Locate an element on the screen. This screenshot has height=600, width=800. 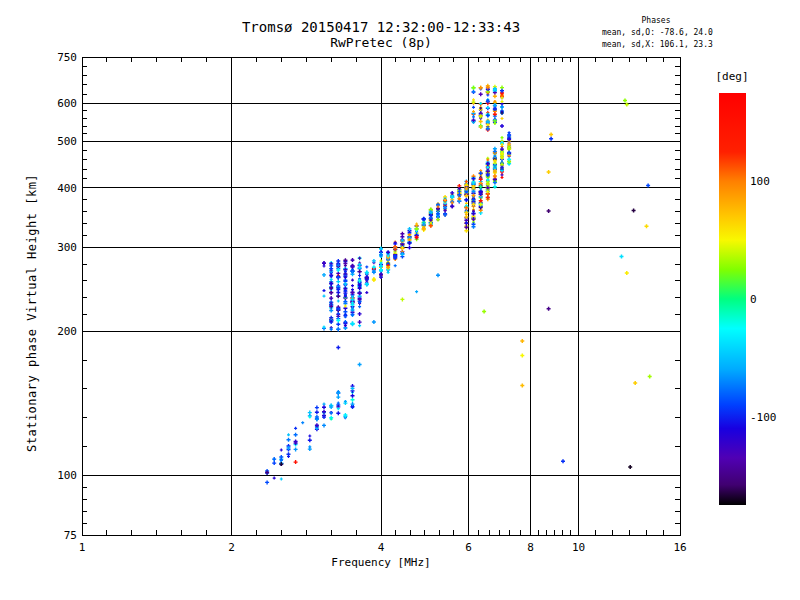
plot-title: Tromsø 20150417 12:32:00-12:33:43 is located at coordinates (381, 27).